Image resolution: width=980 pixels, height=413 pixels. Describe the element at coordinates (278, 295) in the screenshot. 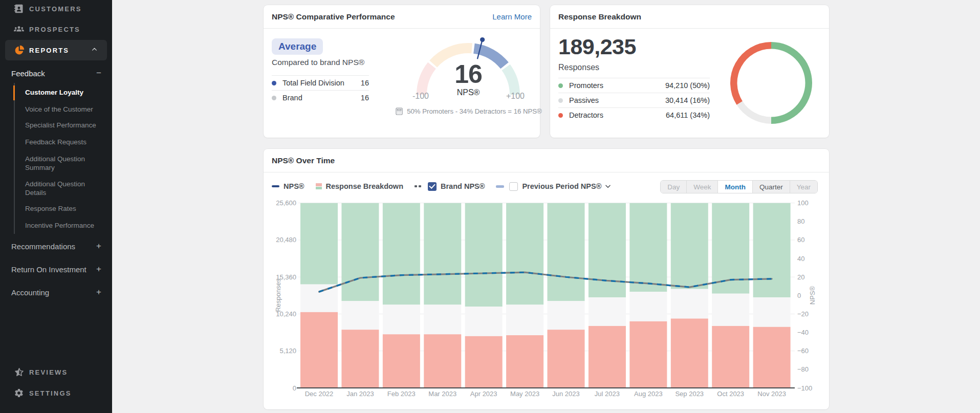

I see `y-left-axis-title: Responses` at that location.